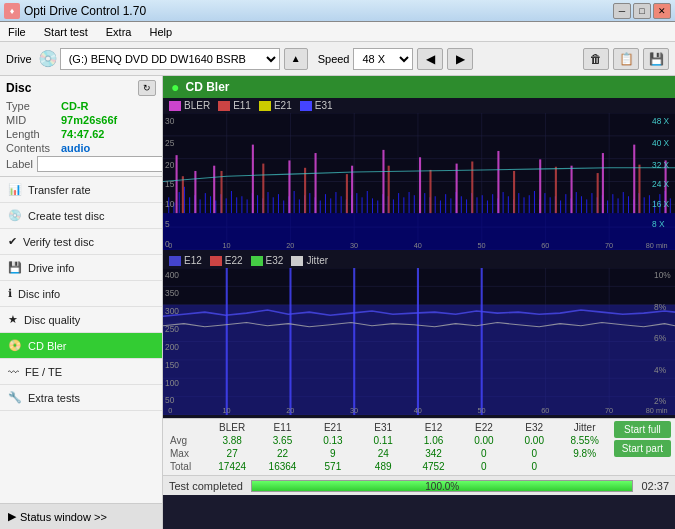 The width and height of the screenshot is (675, 529). I want to click on maximize-button: □, so click(642, 11).